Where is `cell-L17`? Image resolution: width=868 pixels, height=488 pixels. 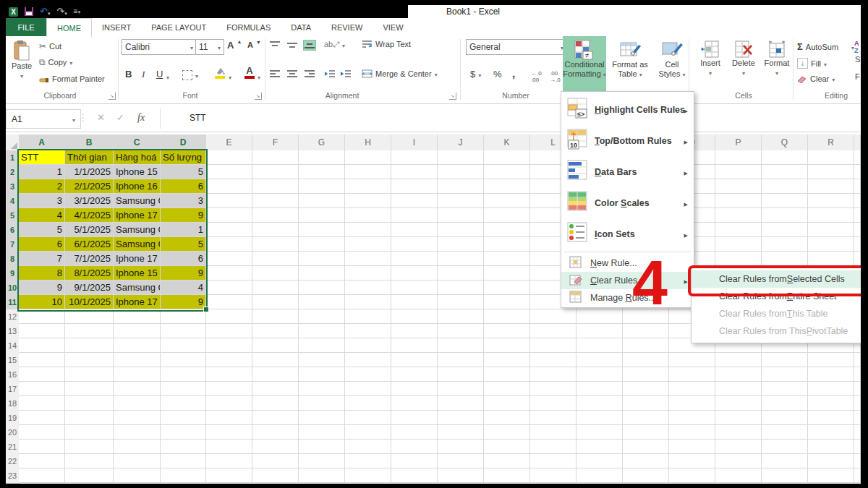
cell-L17 is located at coordinates (553, 389).